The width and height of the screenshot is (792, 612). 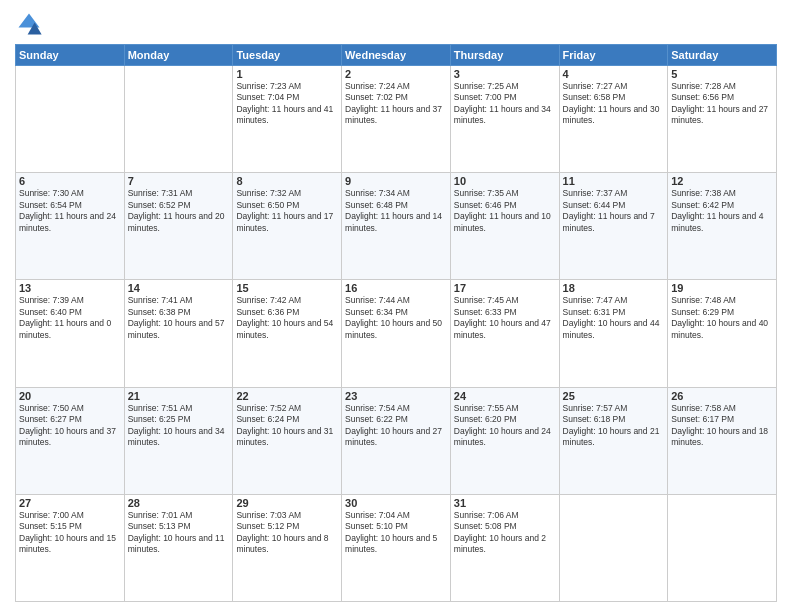 What do you see at coordinates (722, 181) in the screenshot?
I see `day-number: 12` at bounding box center [722, 181].